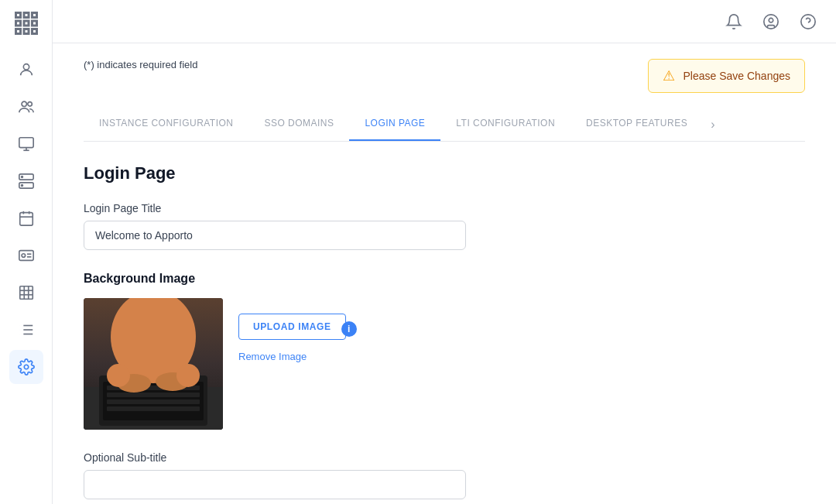  I want to click on tab-instance-configuration: INSTANCE CONFIGURATION, so click(166, 125).